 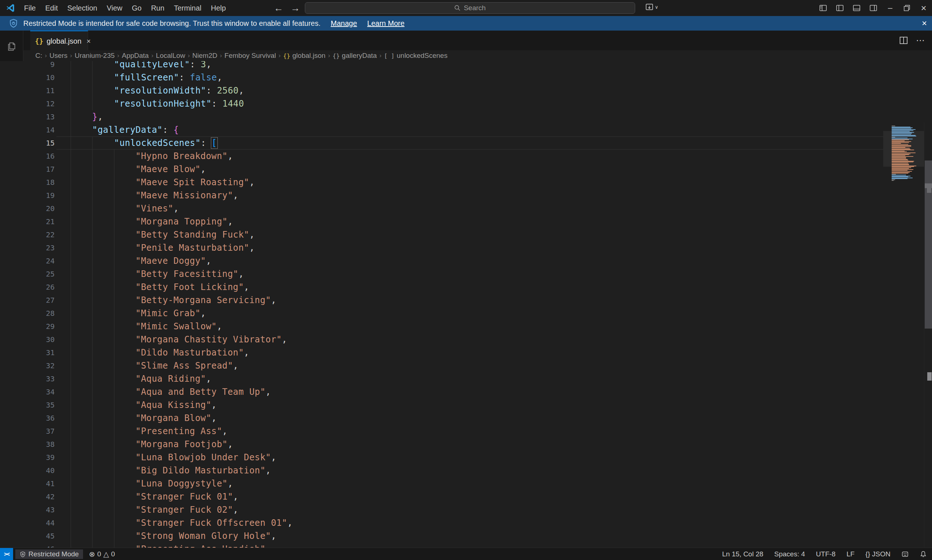 What do you see at coordinates (921, 41) in the screenshot?
I see `more-actions-icon: ⋯` at bounding box center [921, 41].